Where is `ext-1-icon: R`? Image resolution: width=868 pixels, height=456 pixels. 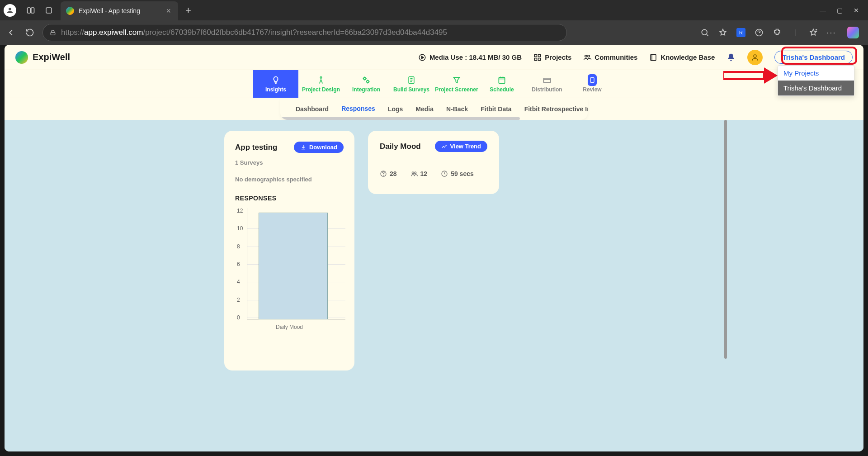
ext-1-icon: R is located at coordinates (741, 33).